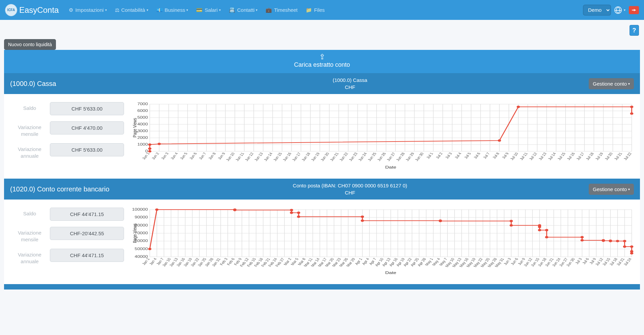 This screenshot has width=644, height=335. What do you see at coordinates (439, 156) in the screenshot?
I see `svg-text: Jul 2` at bounding box center [439, 156].